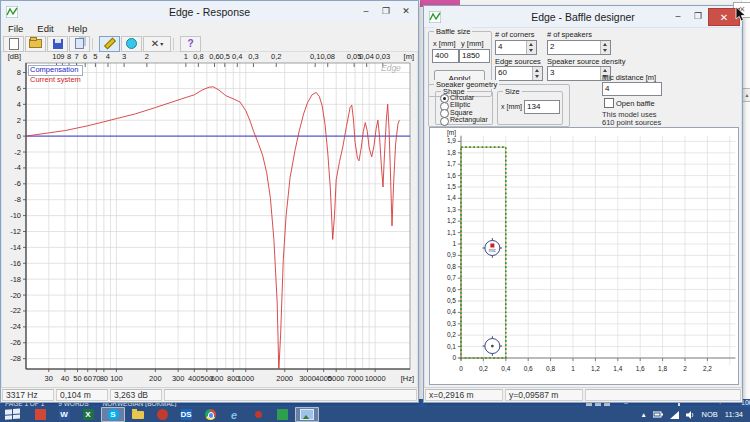 Image resolution: width=750 pixels, height=422 pixels. I want to click on chrome-icon, so click(210, 414).